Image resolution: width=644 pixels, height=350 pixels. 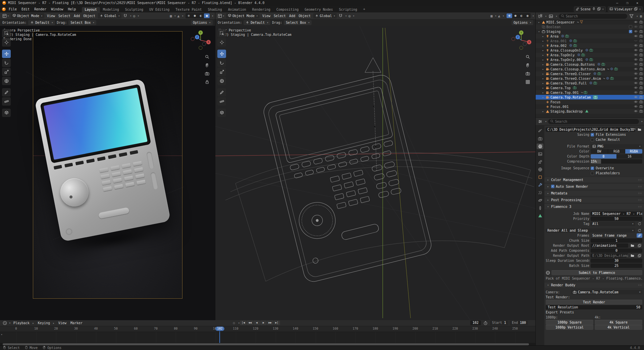 What do you see at coordinates (207, 82) in the screenshot?
I see `lock-icon` at bounding box center [207, 82].